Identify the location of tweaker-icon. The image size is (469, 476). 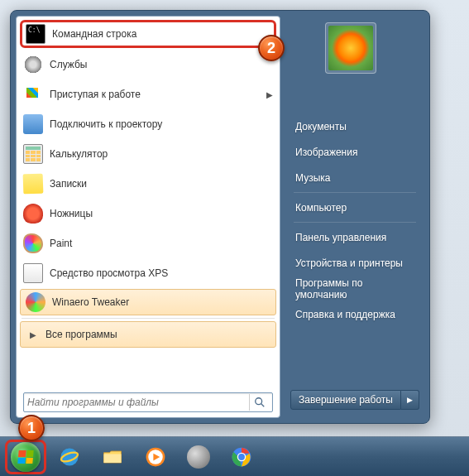
(36, 302).